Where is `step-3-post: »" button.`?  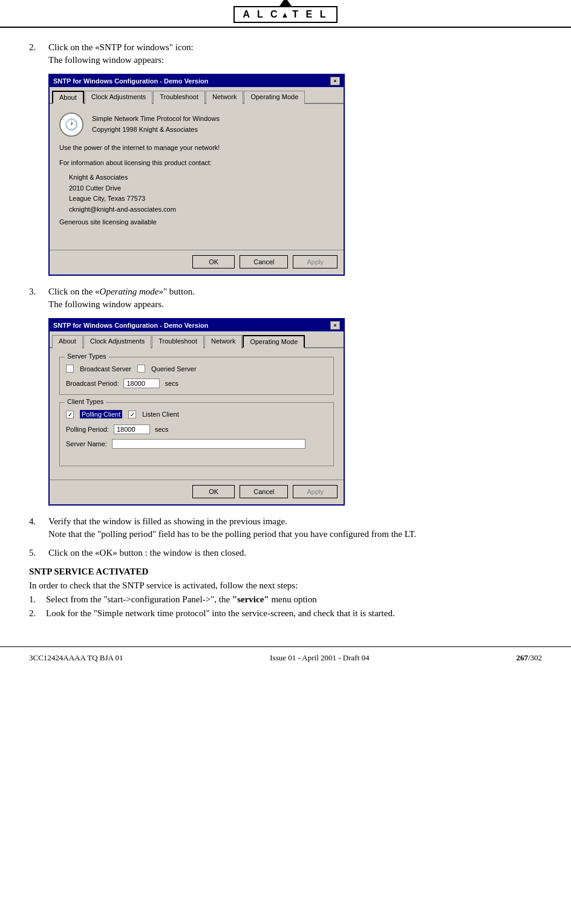
step-3-post: »" button. is located at coordinates (177, 291).